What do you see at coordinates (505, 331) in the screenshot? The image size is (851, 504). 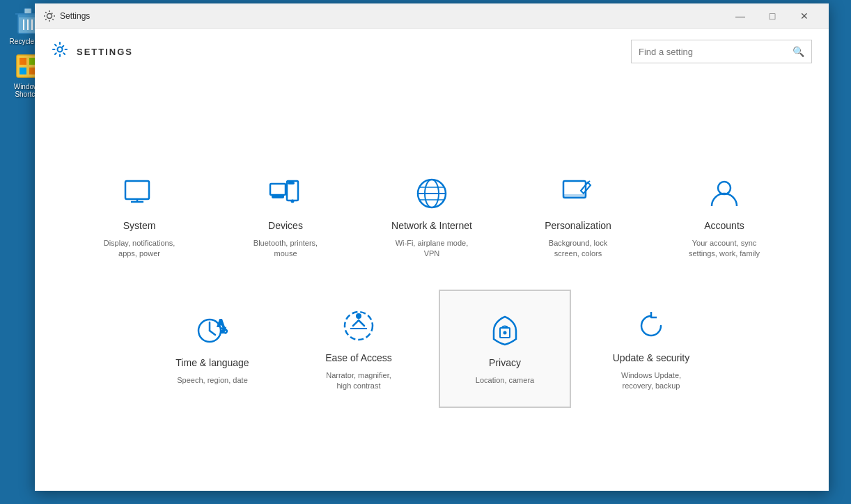 I see `privacy-icon` at bounding box center [505, 331].